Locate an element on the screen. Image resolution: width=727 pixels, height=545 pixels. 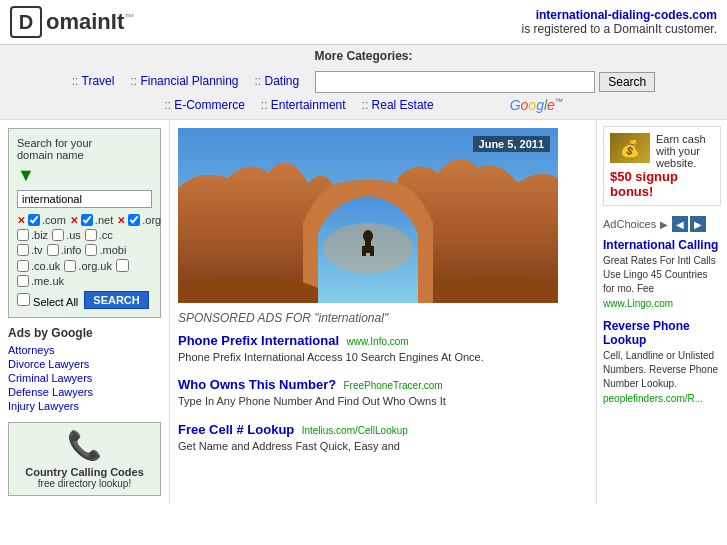
domain-search-box: Search for your domain name ▼ ✕ .com ✕ .… is located at coordinates (84, 223).